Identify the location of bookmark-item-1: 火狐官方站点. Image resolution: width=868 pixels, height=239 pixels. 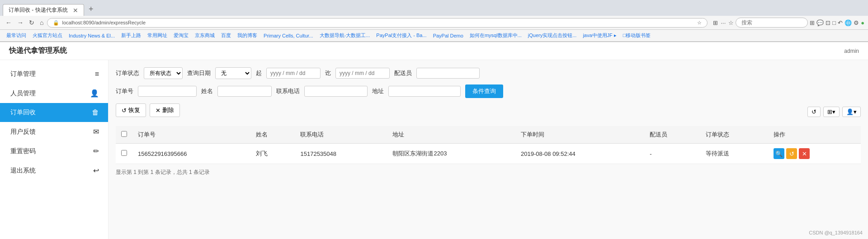
(47, 35).